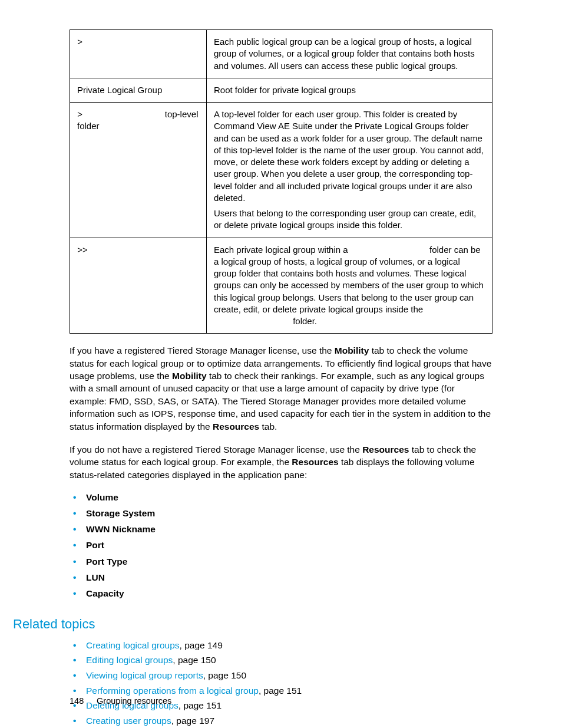 This screenshot has width=562, height=728. What do you see at coordinates (128, 720) in the screenshot?
I see `related-link: Creating user groups` at bounding box center [128, 720].